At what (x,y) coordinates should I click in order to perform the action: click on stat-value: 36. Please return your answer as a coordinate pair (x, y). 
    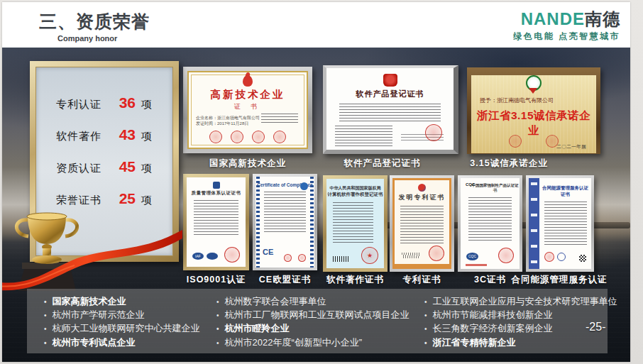
    Looking at the image, I should click on (123, 103).